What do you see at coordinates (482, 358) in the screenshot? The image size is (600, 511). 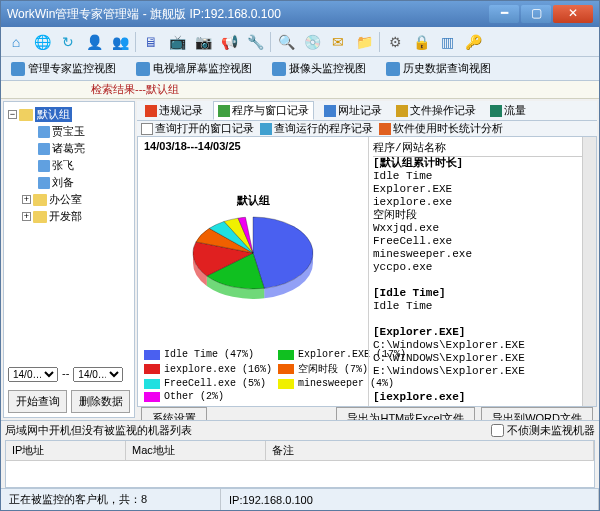 I see `detail-line: C:\WINDOWS\Explorer.EXE` at bounding box center [482, 358].